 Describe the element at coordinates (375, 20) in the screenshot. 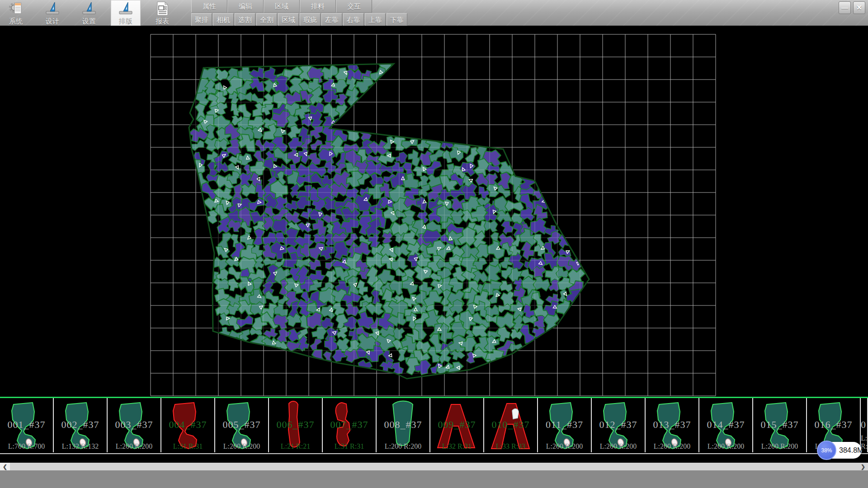

I see `tool-button-9: 上靠` at that location.